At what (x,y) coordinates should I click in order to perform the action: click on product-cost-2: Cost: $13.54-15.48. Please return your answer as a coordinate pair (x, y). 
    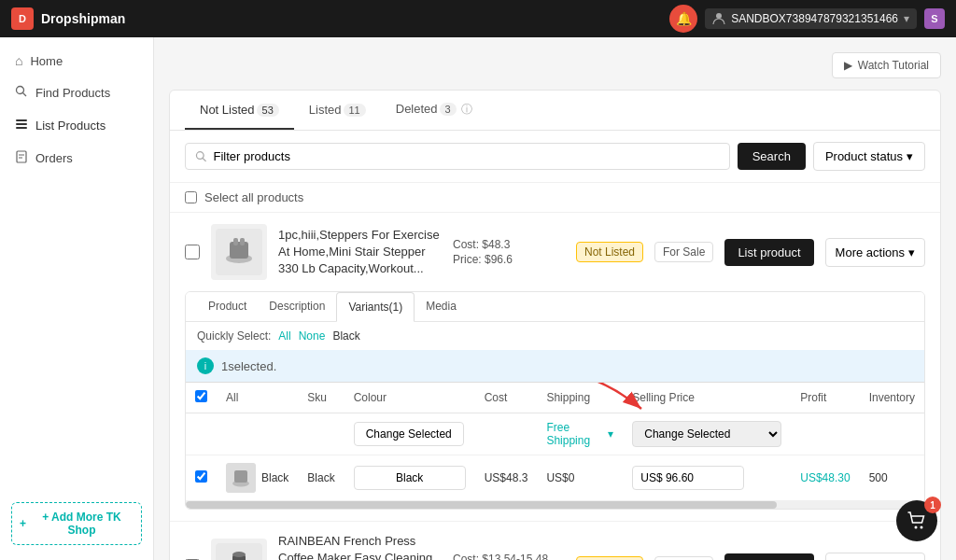
    Looking at the image, I should click on (509, 556).